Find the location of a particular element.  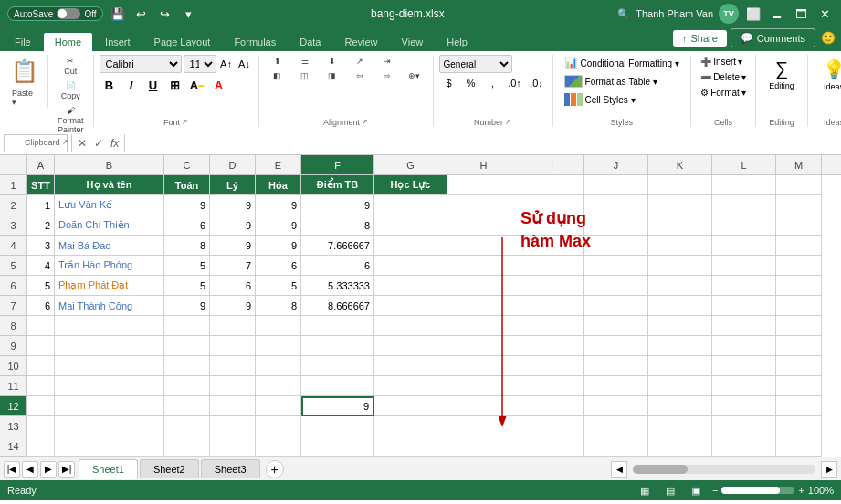

row-header-9: 9 is located at coordinates (13, 346).